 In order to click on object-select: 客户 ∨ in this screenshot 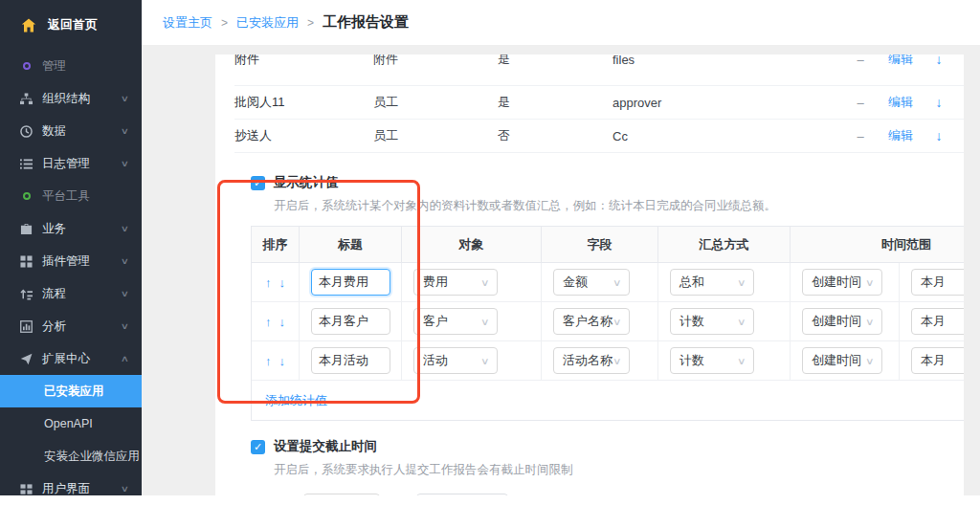, I will do `click(456, 321)`.